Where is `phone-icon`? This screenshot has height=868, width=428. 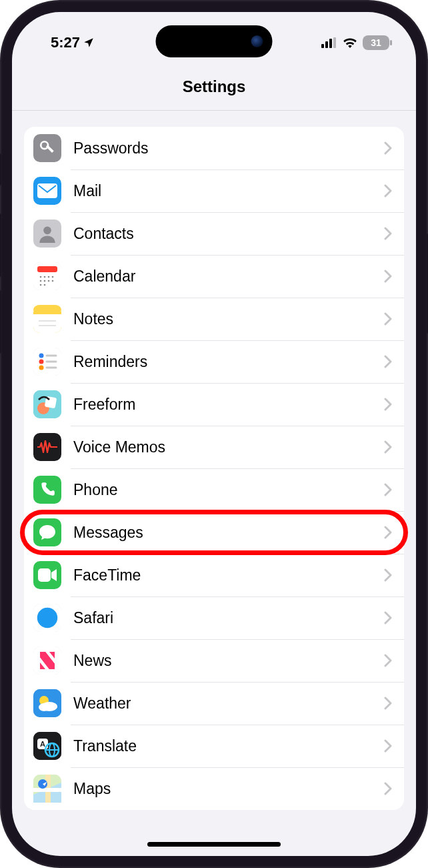 phone-icon is located at coordinates (47, 490).